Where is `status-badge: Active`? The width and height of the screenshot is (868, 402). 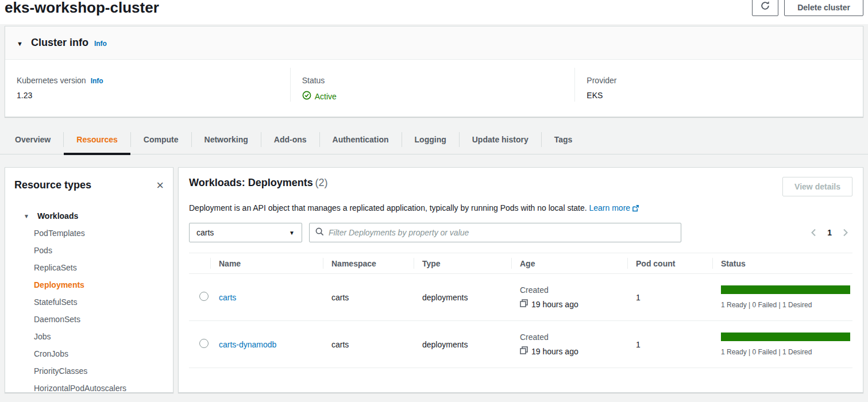 status-badge: Active is located at coordinates (433, 96).